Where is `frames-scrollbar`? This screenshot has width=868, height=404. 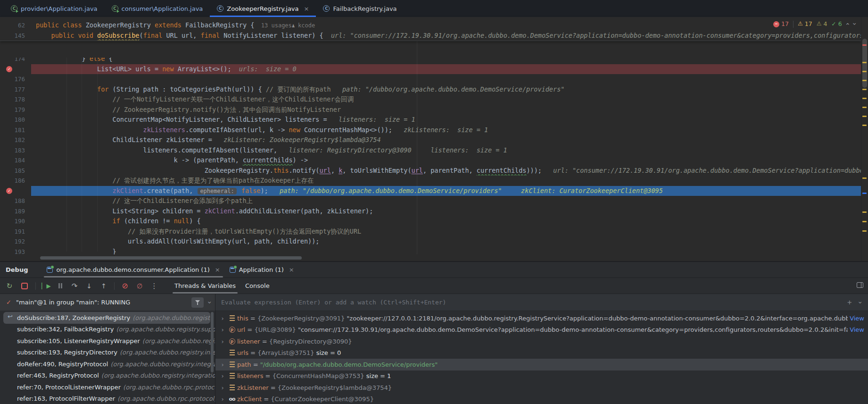
frames-scrollbar is located at coordinates (212, 342).